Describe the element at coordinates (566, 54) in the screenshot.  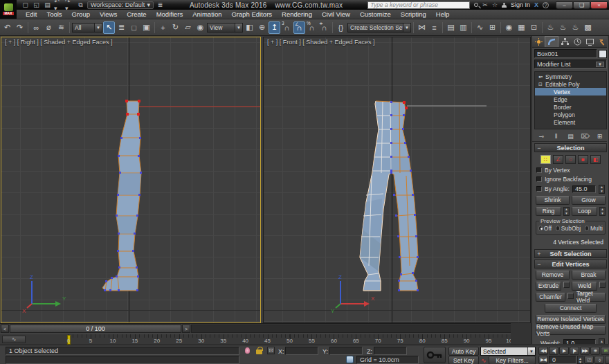
I see `object-name-field: Box001` at that location.